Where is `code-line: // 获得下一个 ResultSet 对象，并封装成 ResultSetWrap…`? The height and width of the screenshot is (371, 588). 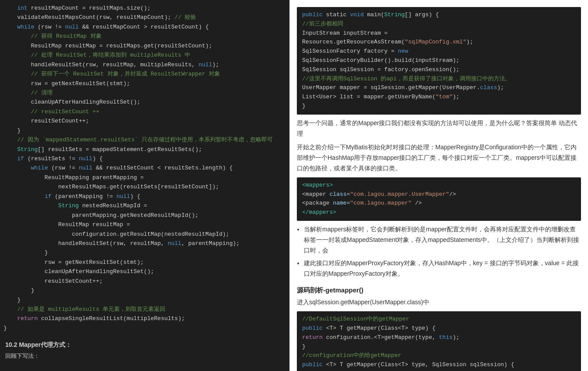 code-line: // 获得下一个 ResultSet 对象，并封装成 ResultSetWrap… is located at coordinates (145, 74).